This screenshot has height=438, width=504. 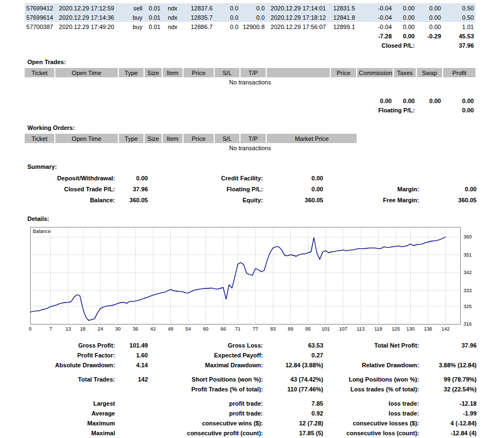 I want to click on cell-open_time: 2020.12.29 17:49:20, so click(x=87, y=26).